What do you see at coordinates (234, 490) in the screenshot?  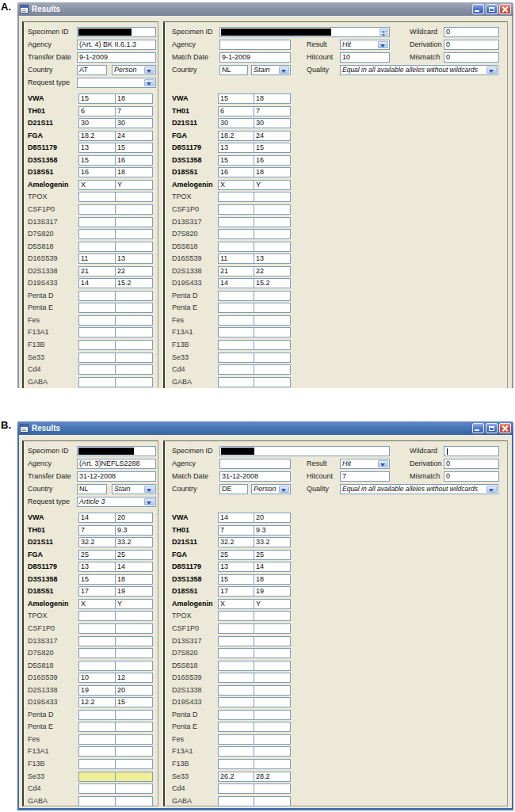 I see `country-code-field: DE` at bounding box center [234, 490].